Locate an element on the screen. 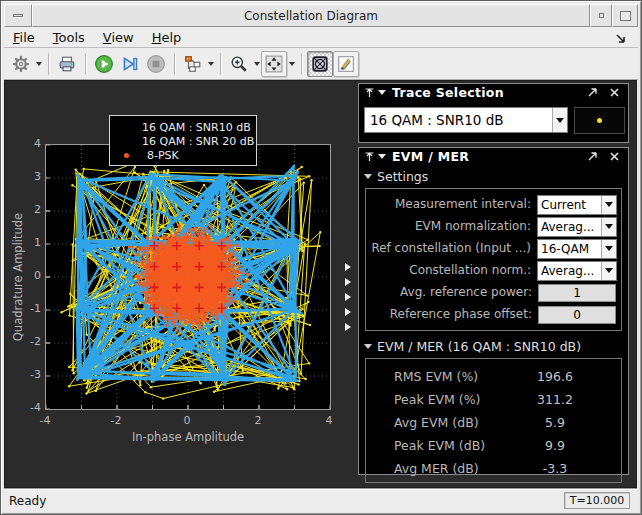 This screenshot has height=515, width=642. legend-item: 16 QAM : SNR10 dB is located at coordinates (183, 127).